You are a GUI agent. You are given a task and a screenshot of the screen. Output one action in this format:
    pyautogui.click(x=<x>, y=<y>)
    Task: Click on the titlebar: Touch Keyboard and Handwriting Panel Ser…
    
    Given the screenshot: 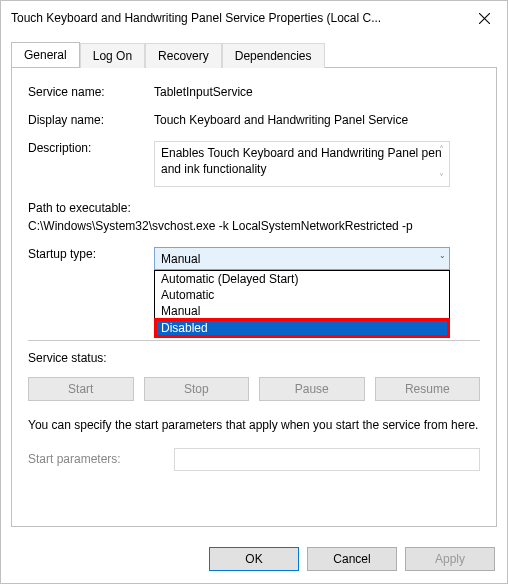 What is the action you would take?
    pyautogui.click(x=254, y=18)
    